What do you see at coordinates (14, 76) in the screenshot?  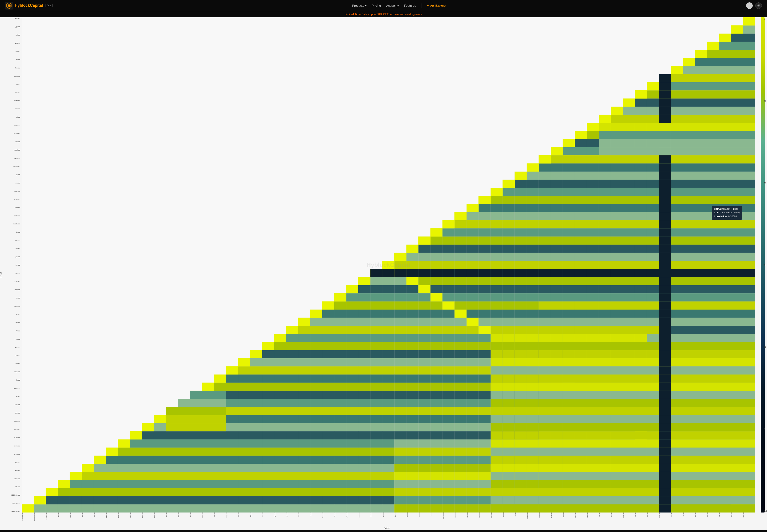 I see `y-label-item: sushiusdt` at bounding box center [14, 76].